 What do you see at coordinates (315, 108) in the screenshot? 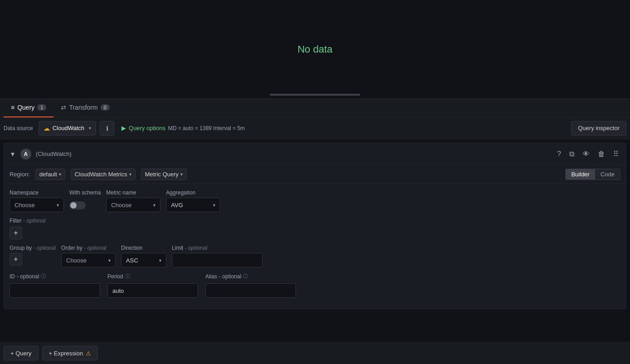
I see `tab-bar: ≡ Query 1 ⇄ Transform 0` at bounding box center [315, 108].